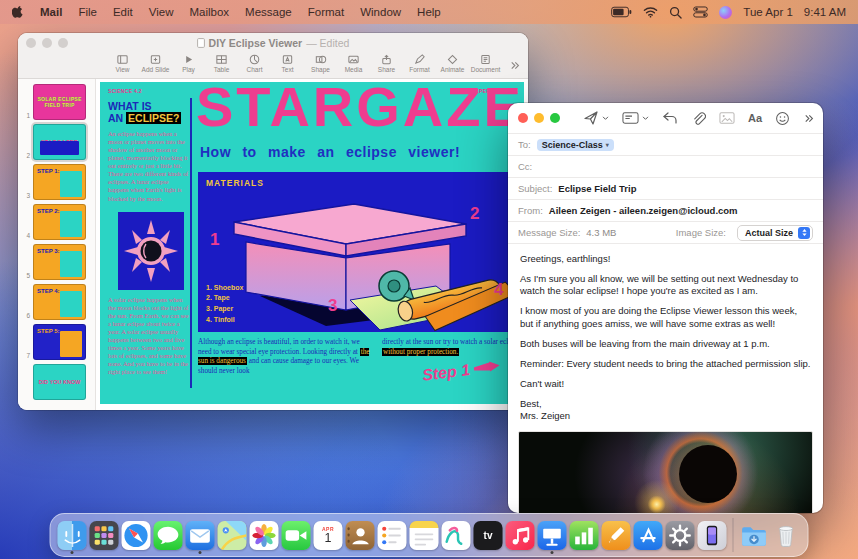 The image size is (858, 559). Describe the element at coordinates (786, 536) in the screenshot. I see `dock-item-trash` at that location.